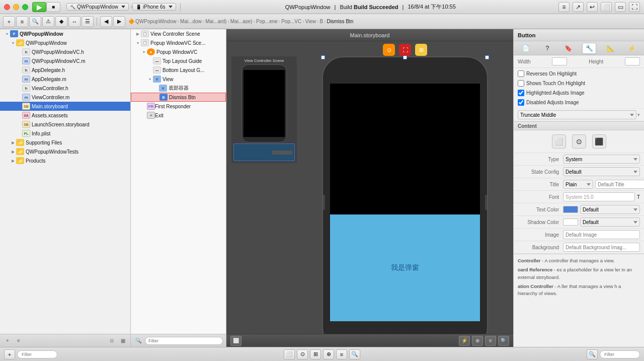 The height and width of the screenshot is (361, 644). What do you see at coordinates (559, 141) in the screenshot?
I see `content-icon-left-align: ⬜` at bounding box center [559, 141].